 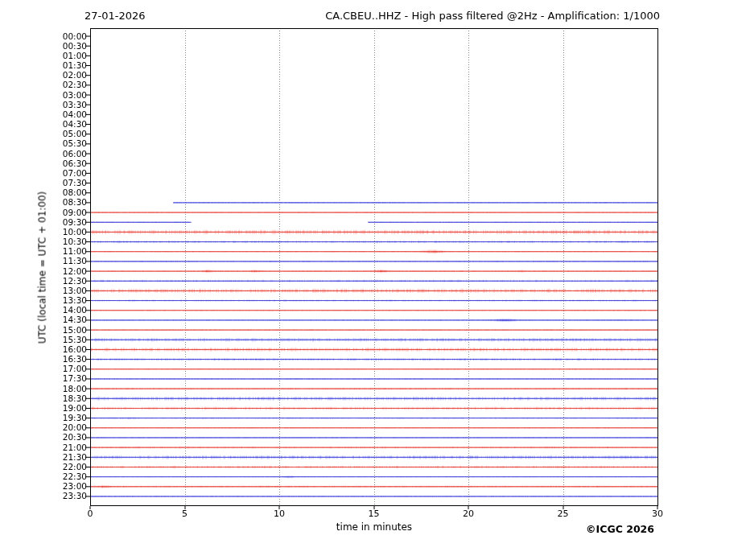 I want to click on y-tick-label: 07:00, so click(x=75, y=174).